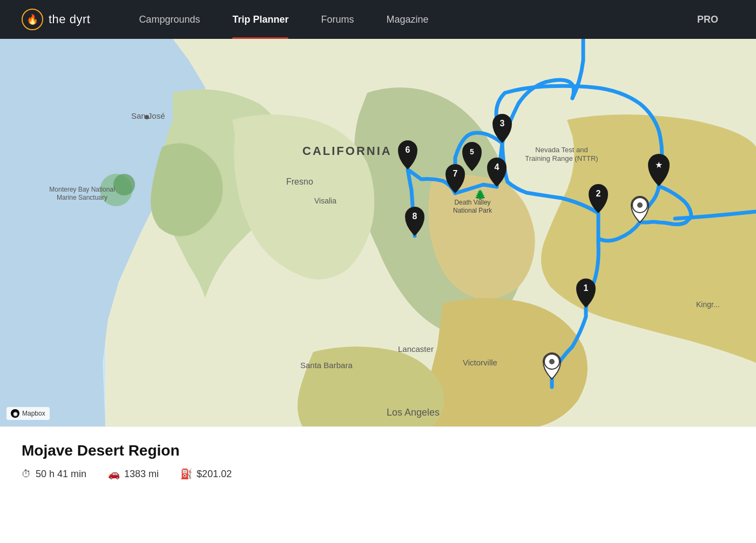 The height and width of the screenshot is (543, 756). Describe the element at coordinates (214, 474) in the screenshot. I see `trip-cost: $201.02` at that location.